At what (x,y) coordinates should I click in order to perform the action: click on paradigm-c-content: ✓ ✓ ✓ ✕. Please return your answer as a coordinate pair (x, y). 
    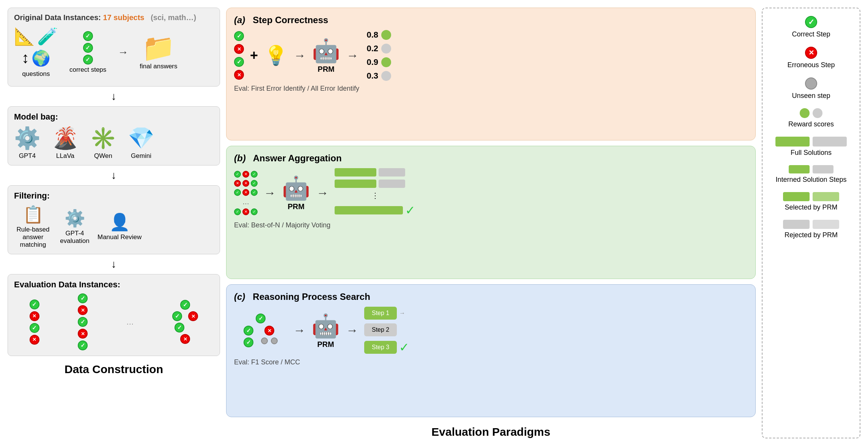
    Looking at the image, I should click on (491, 331).